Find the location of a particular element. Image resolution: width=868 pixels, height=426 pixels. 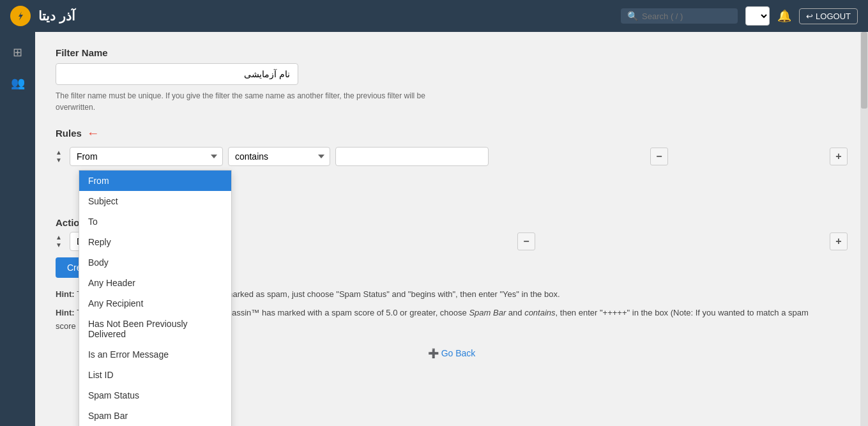

filter-name-input is located at coordinates (177, 74).